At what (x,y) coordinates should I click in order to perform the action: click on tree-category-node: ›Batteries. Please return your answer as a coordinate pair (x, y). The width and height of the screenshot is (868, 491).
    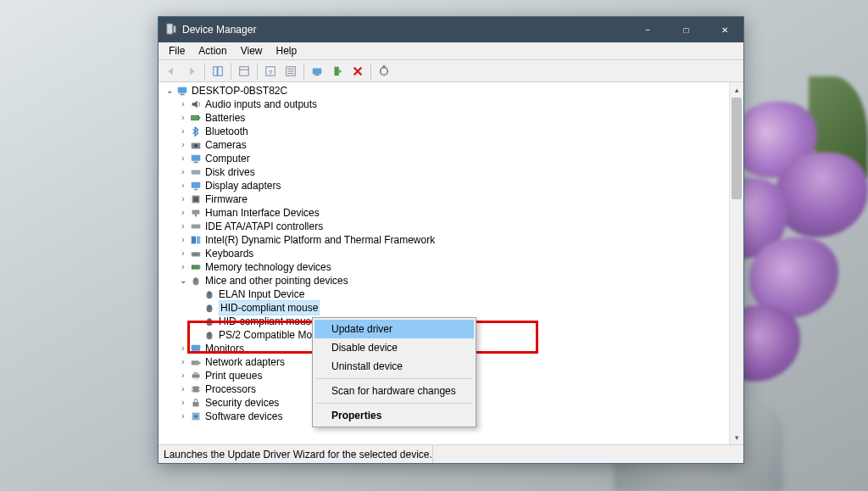
    Looking at the image, I should click on (453, 118).